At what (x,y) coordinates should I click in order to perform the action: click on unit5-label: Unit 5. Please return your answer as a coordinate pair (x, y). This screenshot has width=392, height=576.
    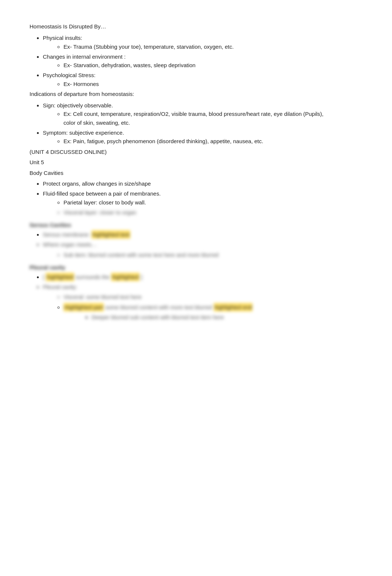
    Looking at the image, I should click on (181, 162).